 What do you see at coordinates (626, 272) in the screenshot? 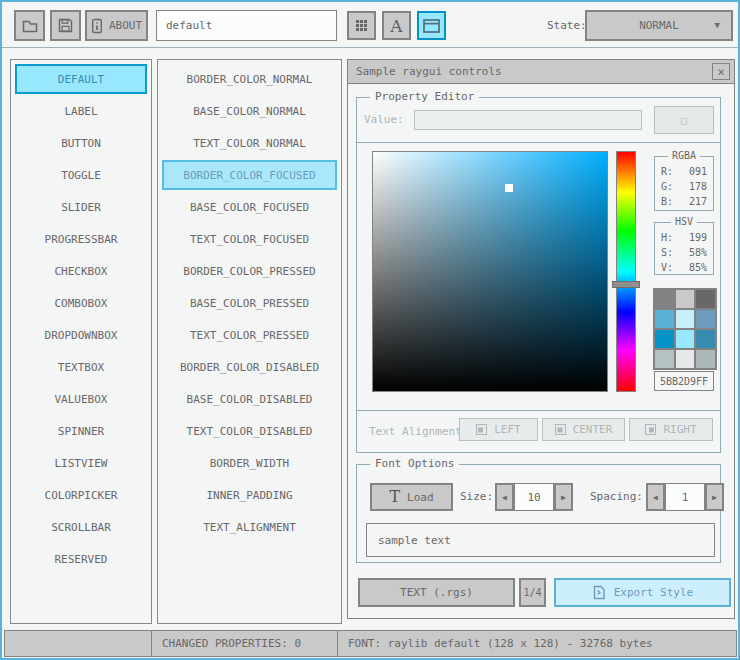
I see `hue-slider-bar` at bounding box center [626, 272].